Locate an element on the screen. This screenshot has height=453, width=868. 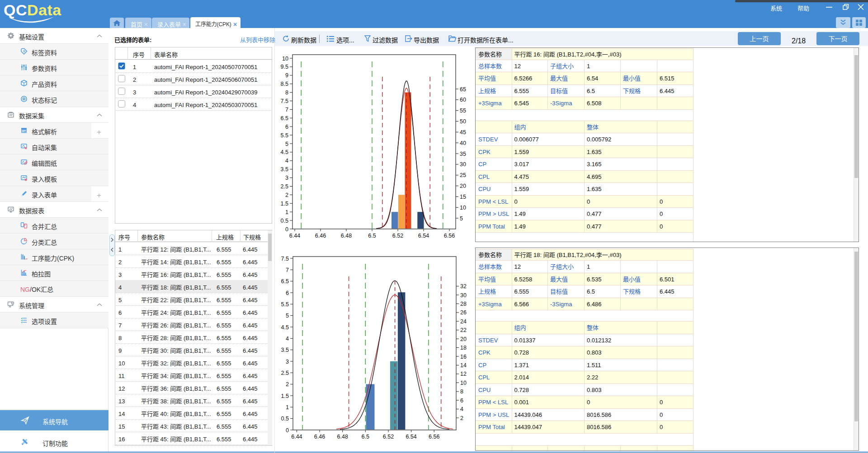
svg-text: 8.5 is located at coordinates (285, 83).